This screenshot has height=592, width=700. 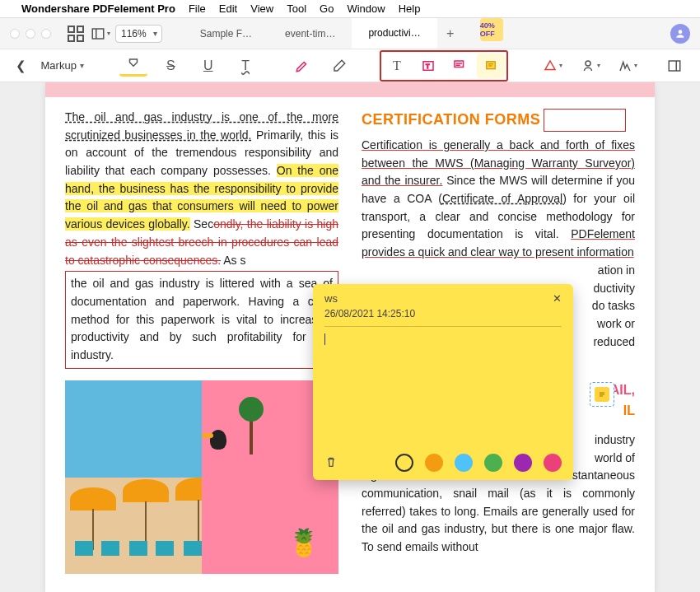 What do you see at coordinates (428, 66) in the screenshot?
I see `svg-text: T` at bounding box center [428, 66].